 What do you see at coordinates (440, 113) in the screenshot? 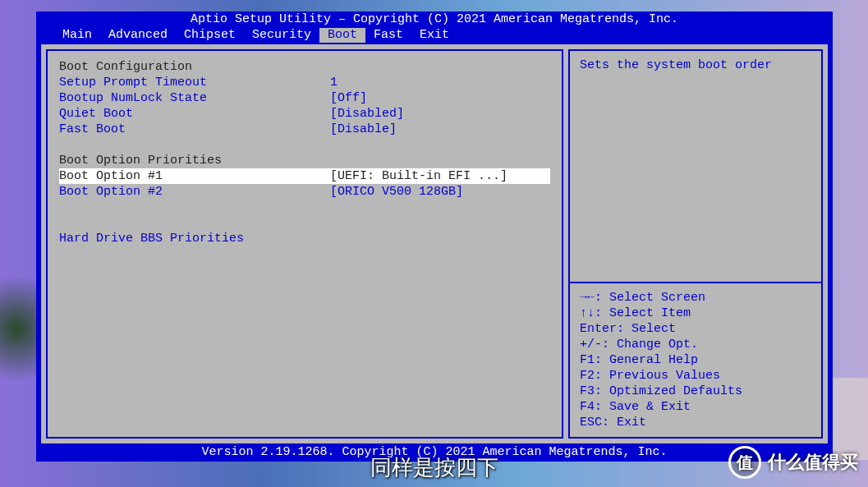
I see `setting-value: [Disabled]` at bounding box center [440, 113].